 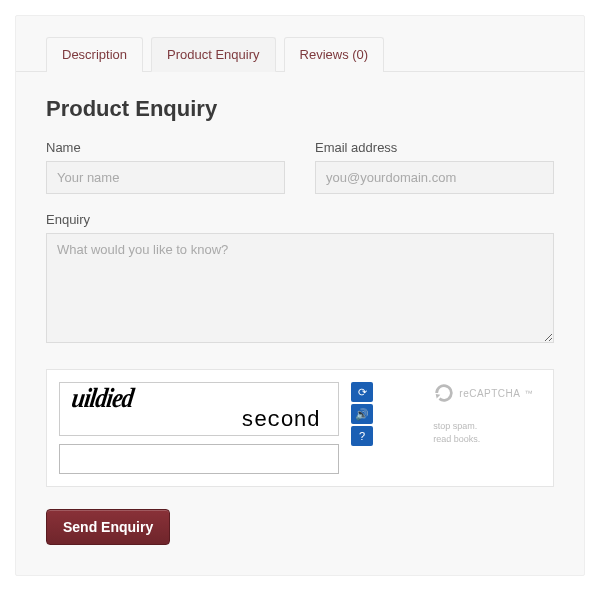 I want to click on captcha-tm: ™, so click(x=530, y=394).